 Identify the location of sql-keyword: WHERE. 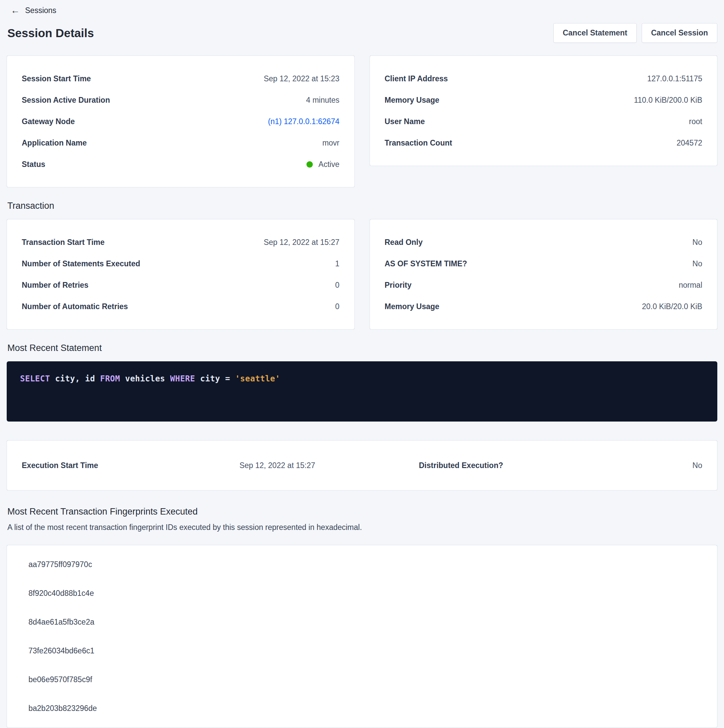
(183, 379).